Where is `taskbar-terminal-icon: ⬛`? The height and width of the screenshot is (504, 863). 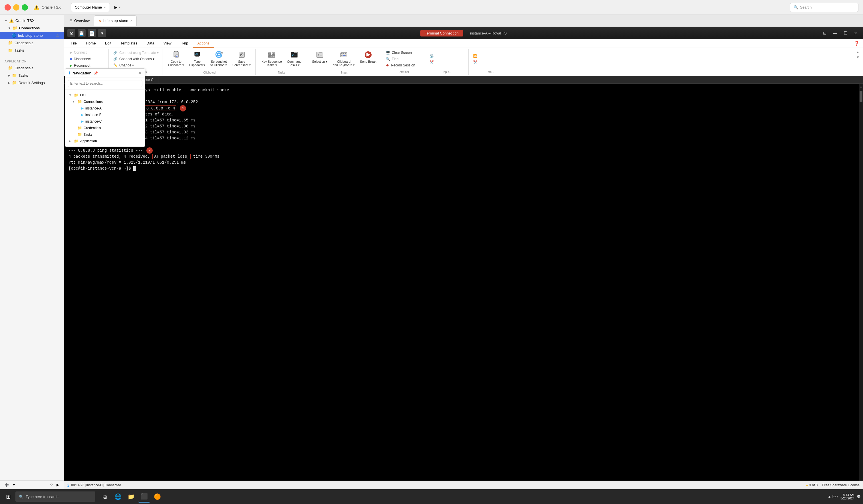 taskbar-terminal-icon: ⬛ is located at coordinates (144, 497).